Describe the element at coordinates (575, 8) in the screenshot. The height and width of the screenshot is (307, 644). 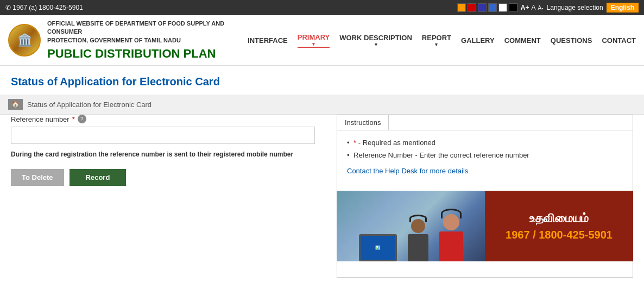
I see `language-label: Language selection` at that location.